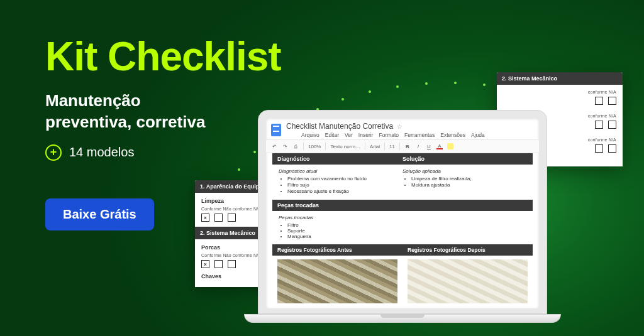  What do you see at coordinates (340, 126) in the screenshot?
I see `doc-title: Checklist Manutenção Corretiva` at bounding box center [340, 126].